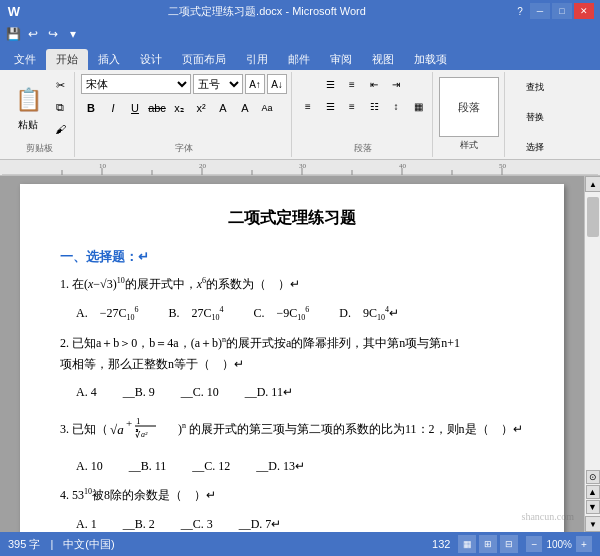 This screenshot has height=556, width=600. I want to click on styles-group-label: 样式, so click(469, 146).